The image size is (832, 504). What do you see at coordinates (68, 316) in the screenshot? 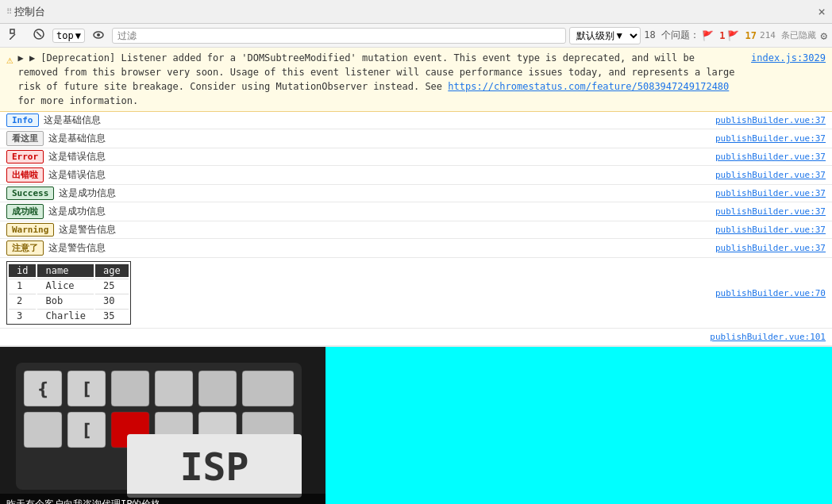
I see `table-row: 3Charlie35` at bounding box center [68, 316].